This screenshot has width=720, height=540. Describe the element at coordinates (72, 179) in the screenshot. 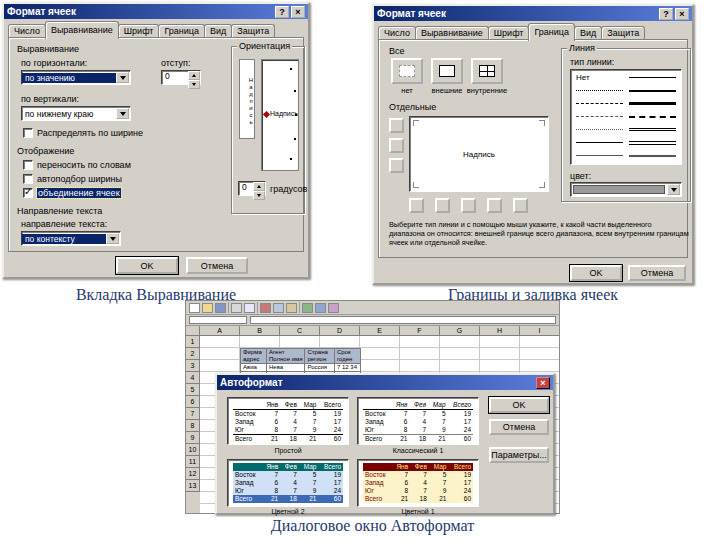

I see `shrink-to-fit-checkbox: автоподбор ширины` at that location.